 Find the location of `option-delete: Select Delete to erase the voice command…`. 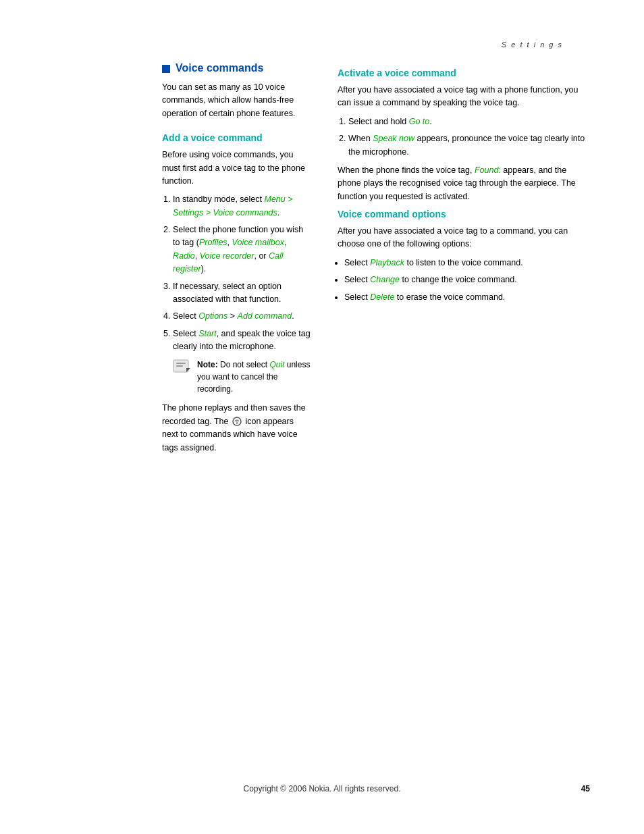

option-delete: Select Delete to erase the voice command… is located at coordinates (467, 297).